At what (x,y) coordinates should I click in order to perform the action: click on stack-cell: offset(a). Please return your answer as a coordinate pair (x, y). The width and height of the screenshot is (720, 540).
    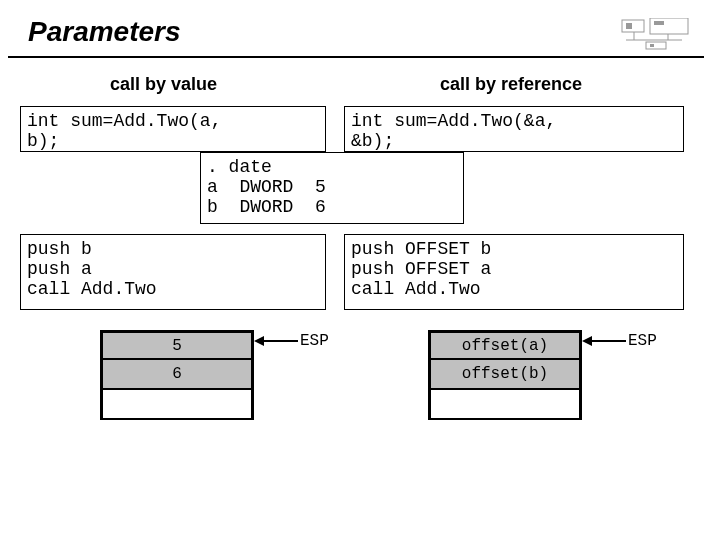
    Looking at the image, I should click on (505, 345).